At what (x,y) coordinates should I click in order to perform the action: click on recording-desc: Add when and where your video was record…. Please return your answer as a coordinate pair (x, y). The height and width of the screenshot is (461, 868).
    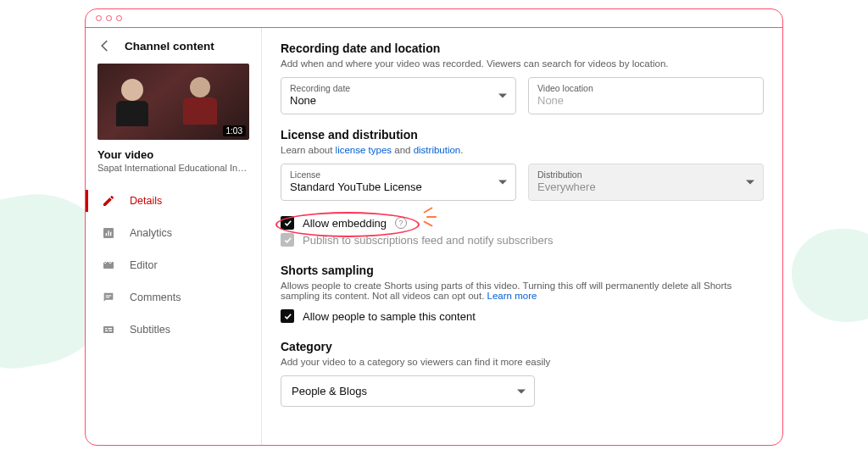
    Looking at the image, I should click on (522, 64).